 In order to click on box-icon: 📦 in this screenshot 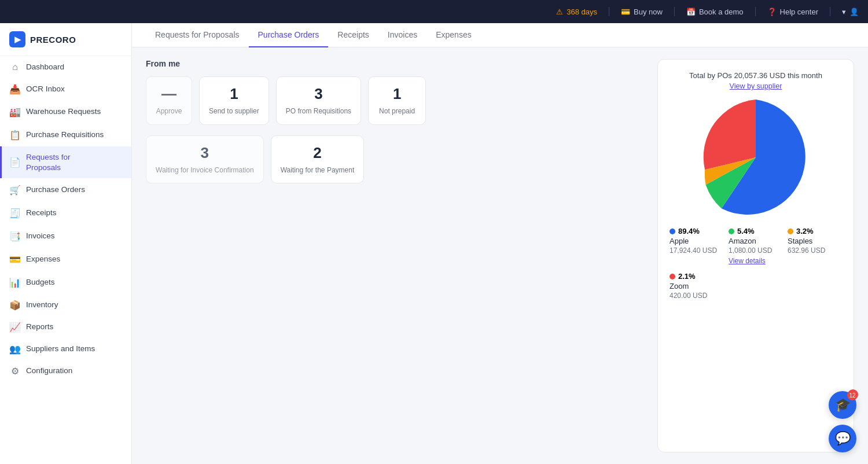, I will do `click(15, 305)`.